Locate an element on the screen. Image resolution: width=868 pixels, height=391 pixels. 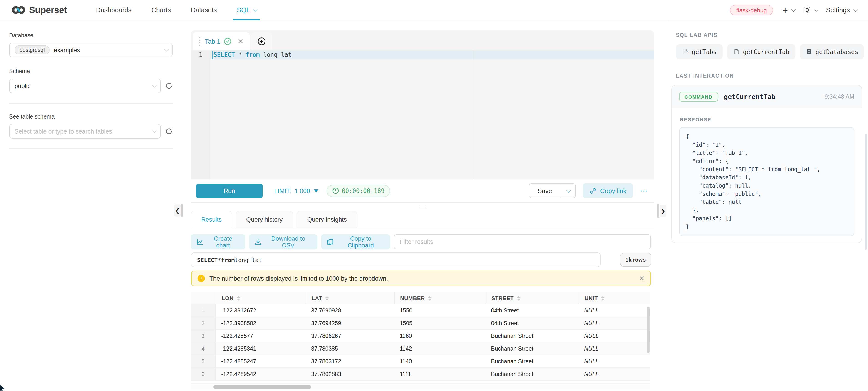
settings-menu: Settings is located at coordinates (841, 10).